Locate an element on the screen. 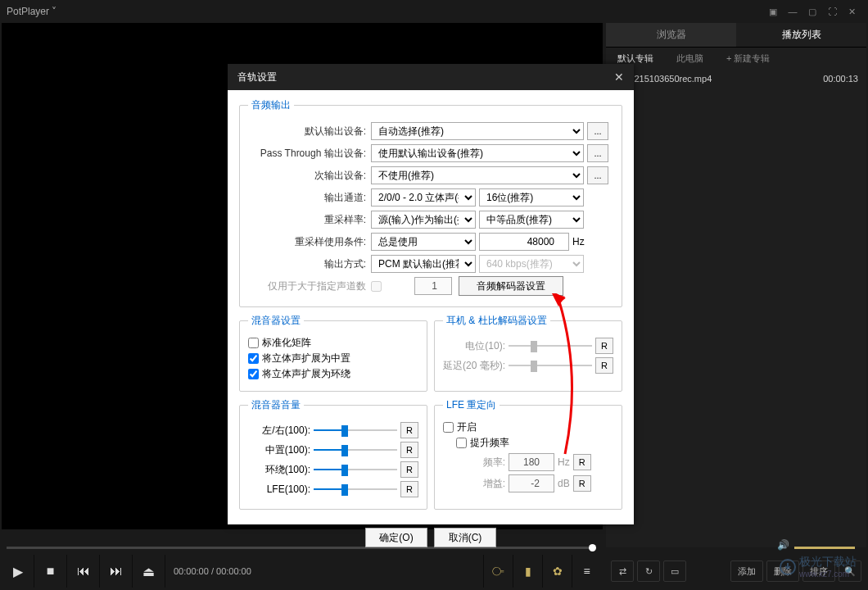 This screenshot has width=868, height=590. slider-center is located at coordinates (355, 450).